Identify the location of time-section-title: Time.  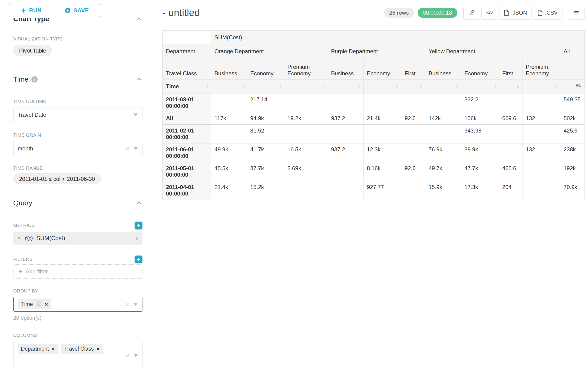
(21, 79).